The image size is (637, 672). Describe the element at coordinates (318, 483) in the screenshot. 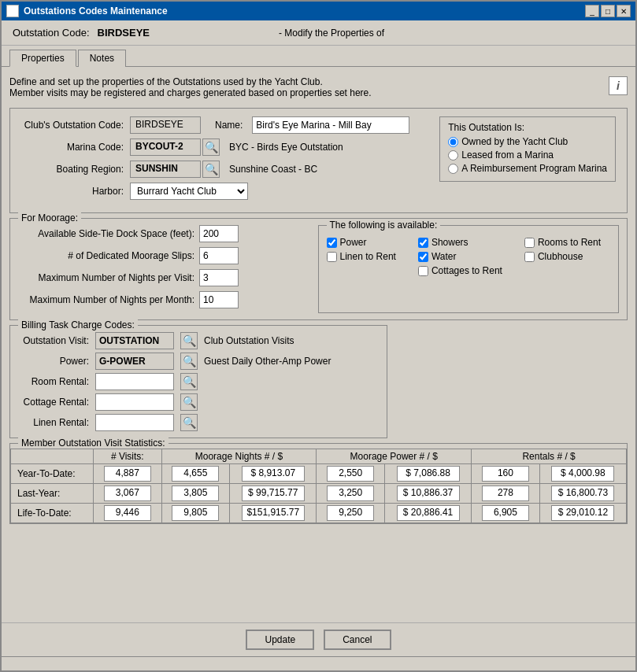

I see `stats-section: Member Outstation Visit Statistics: # Vi…` at that location.